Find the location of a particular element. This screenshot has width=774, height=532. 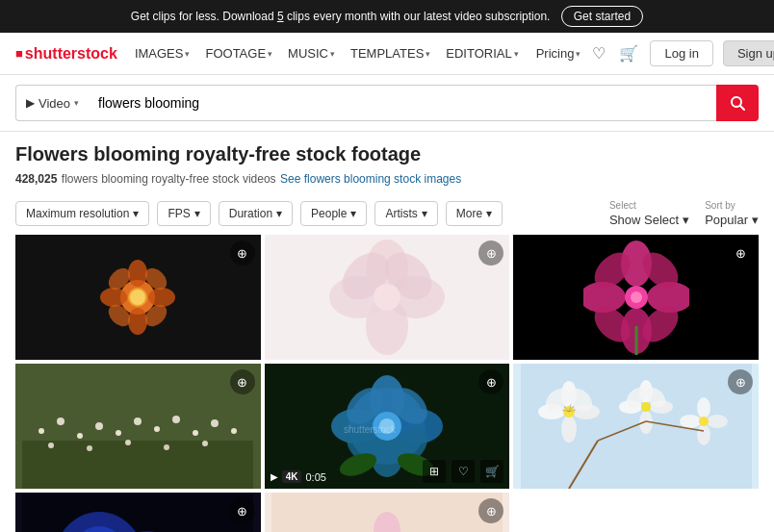

nav-item-editorial: EDITORIAL ▾ is located at coordinates (481, 54).